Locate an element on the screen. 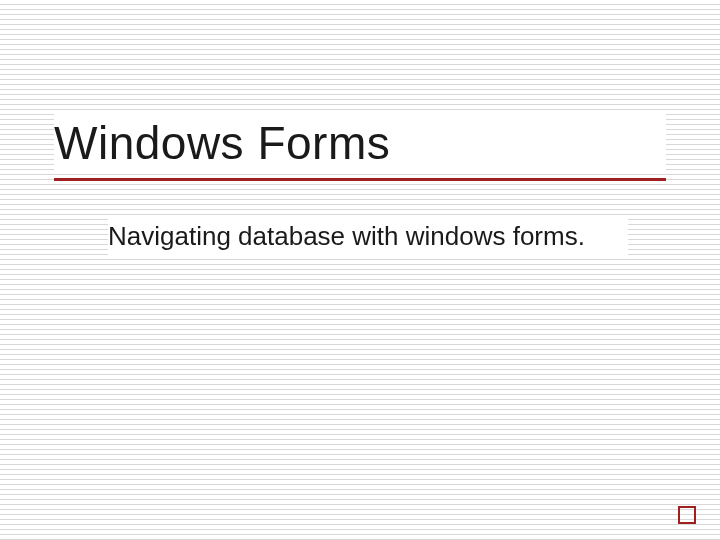 This screenshot has height=540, width=720. corner-decoration-icon is located at coordinates (687, 515).